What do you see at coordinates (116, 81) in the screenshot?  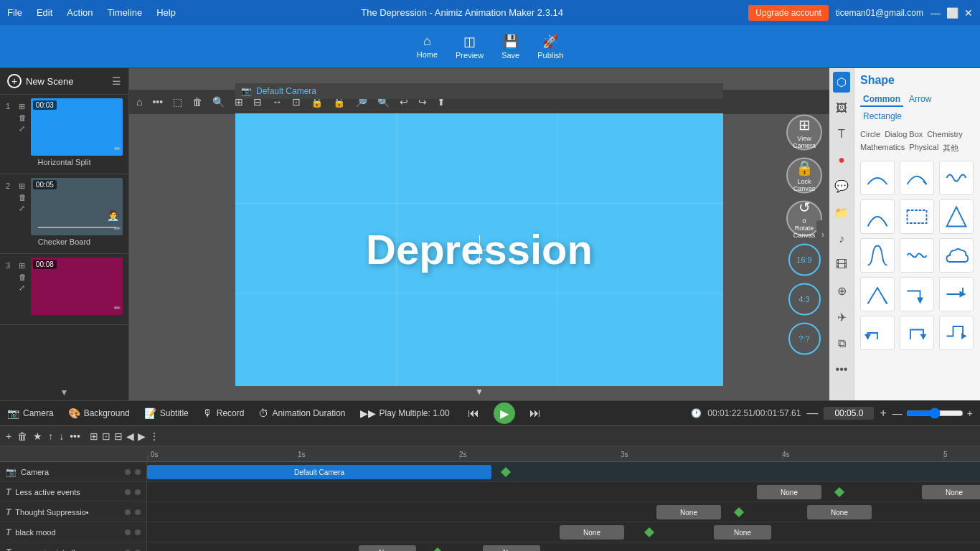 I see `list-icon: ☰` at bounding box center [116, 81].